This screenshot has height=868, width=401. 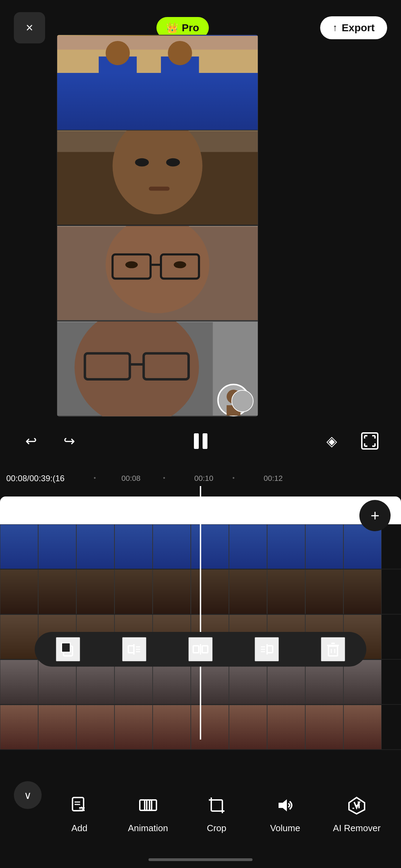 I want to click on copy-icon, so click(x=68, y=649).